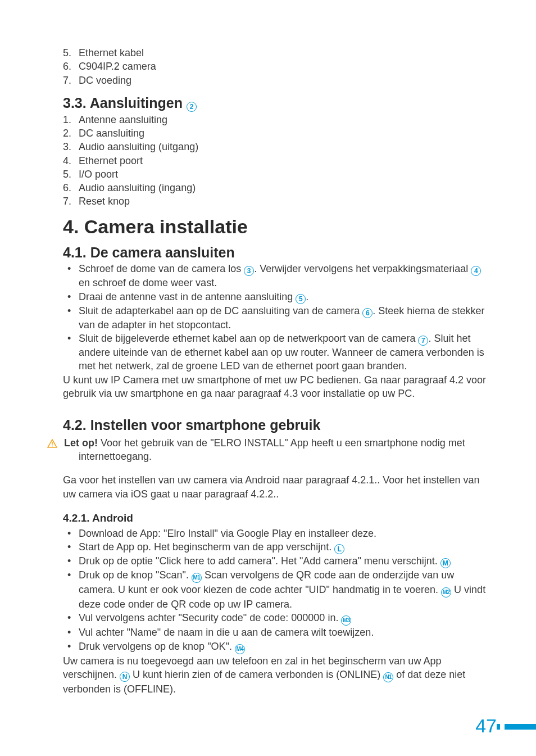  What do you see at coordinates (277, 201) in the screenshot?
I see `list-item: 7.Reset knop` at bounding box center [277, 201].